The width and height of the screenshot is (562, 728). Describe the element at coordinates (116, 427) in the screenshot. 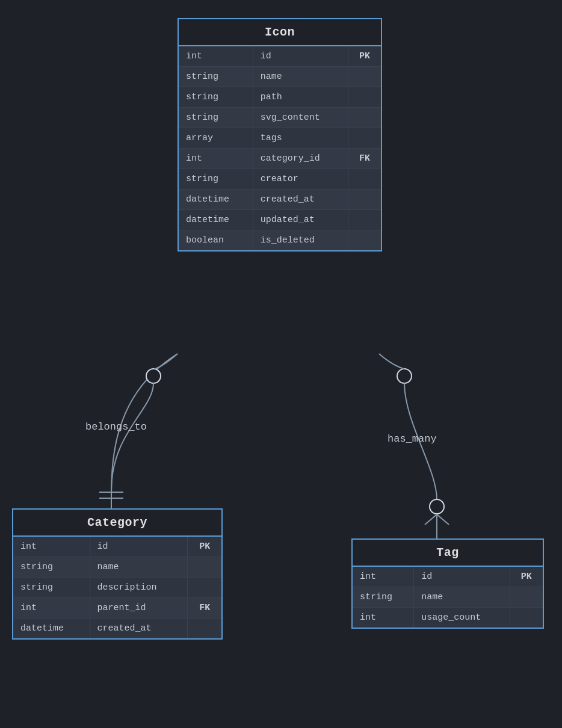

I see `belongs-to-label: belongs_to` at that location.